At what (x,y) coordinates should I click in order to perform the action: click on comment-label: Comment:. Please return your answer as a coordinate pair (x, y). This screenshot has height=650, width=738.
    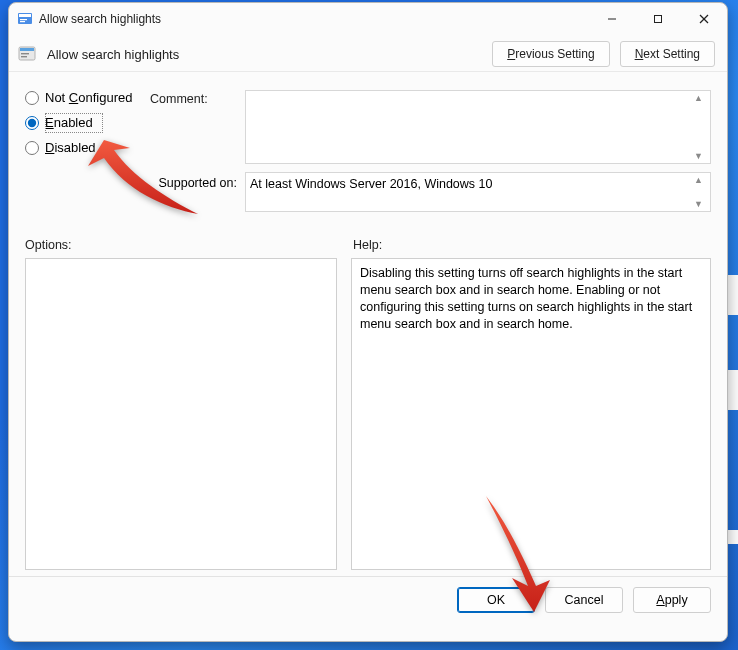
    Looking at the image, I should click on (198, 127).